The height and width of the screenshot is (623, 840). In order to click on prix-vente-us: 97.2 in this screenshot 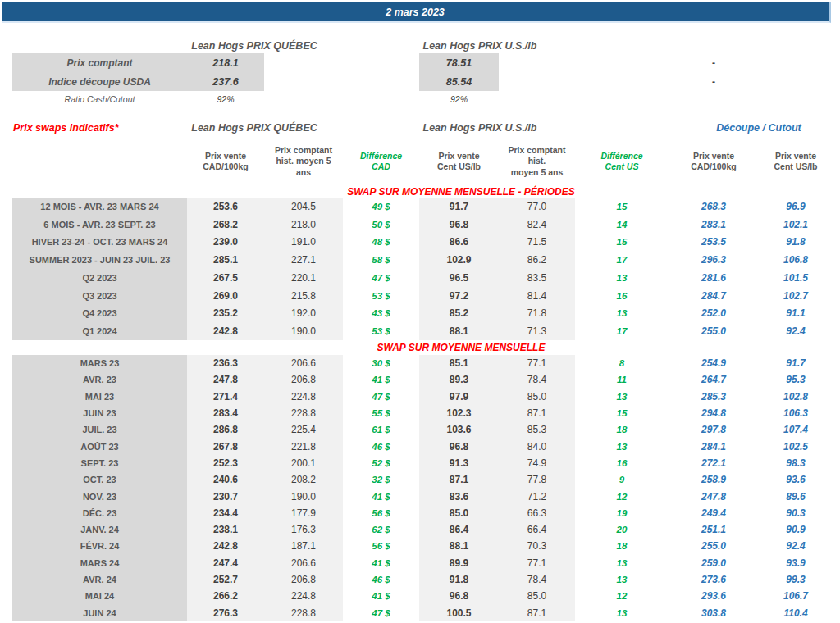, I will do `click(459, 296)`.